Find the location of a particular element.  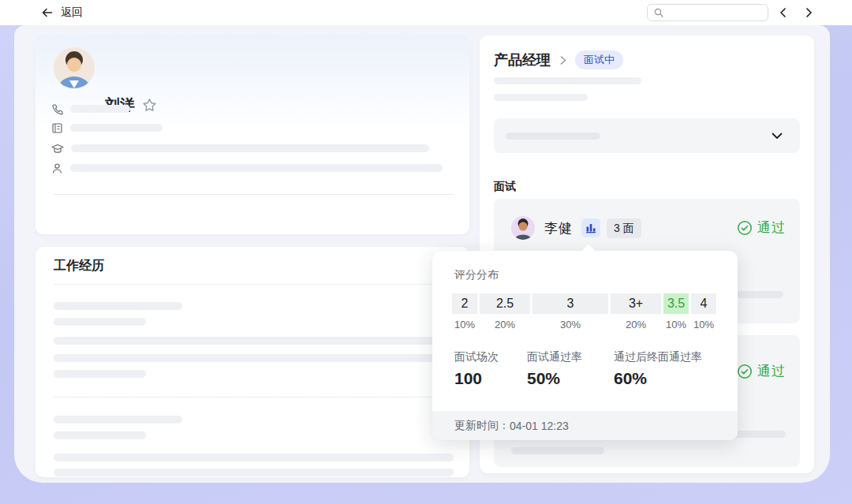

popover-footer: 更新时间： 04-01 12:23 is located at coordinates (585, 426).